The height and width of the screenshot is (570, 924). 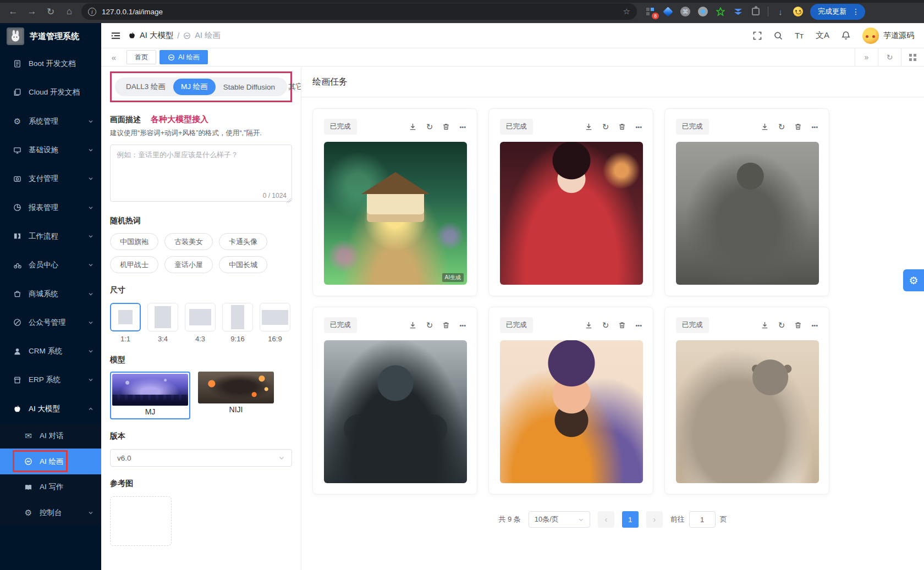 What do you see at coordinates (51, 179) in the screenshot?
I see `sidebar-item-payment: 支付管理` at bounding box center [51, 179].